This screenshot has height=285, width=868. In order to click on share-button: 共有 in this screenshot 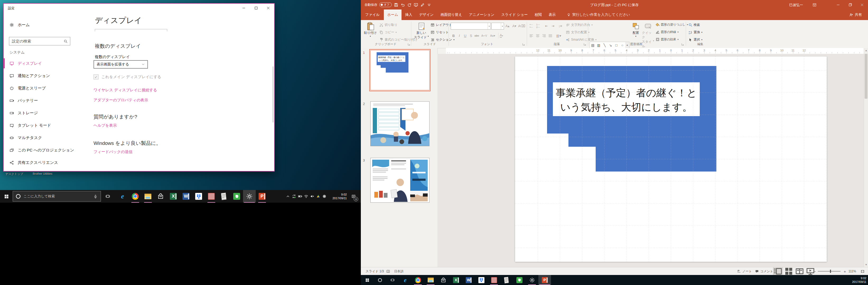, I will do `click(856, 15)`.